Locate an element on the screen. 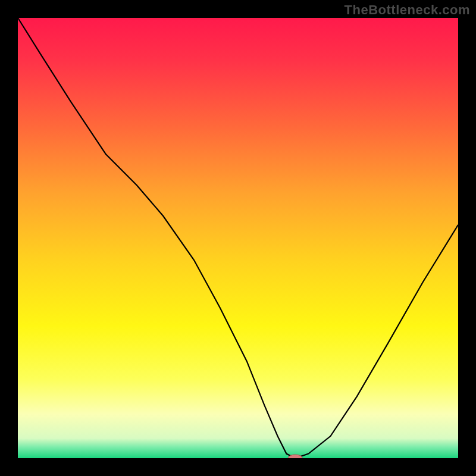 Image resolution: width=476 pixels, height=476 pixels. watermark-text: TheBottleneck.com is located at coordinates (407, 10).